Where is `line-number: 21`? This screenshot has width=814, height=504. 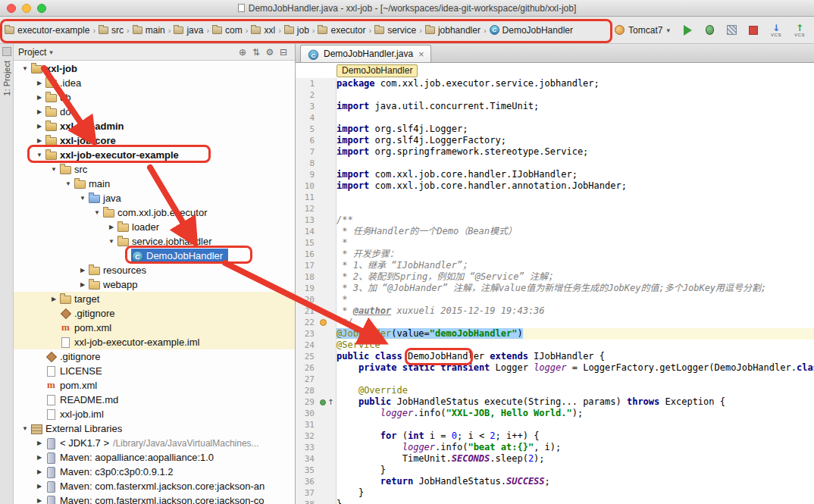
line-number: 21 is located at coordinates (307, 311).